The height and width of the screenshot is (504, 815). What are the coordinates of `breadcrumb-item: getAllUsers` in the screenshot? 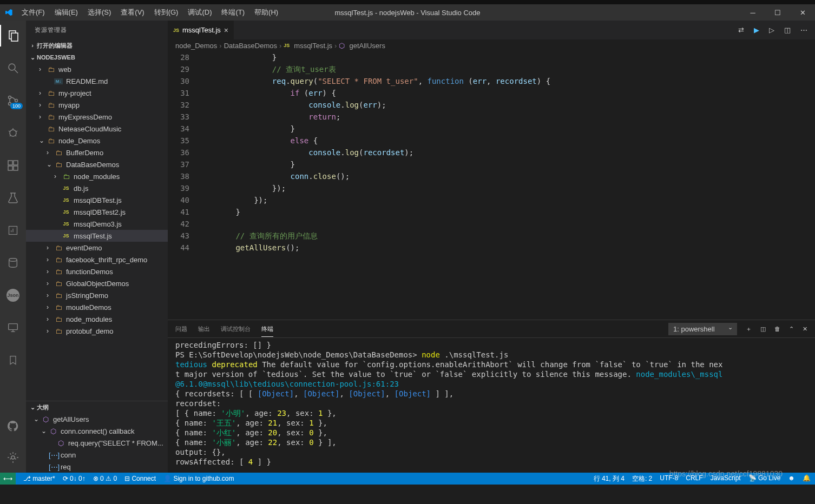 It's located at (367, 45).